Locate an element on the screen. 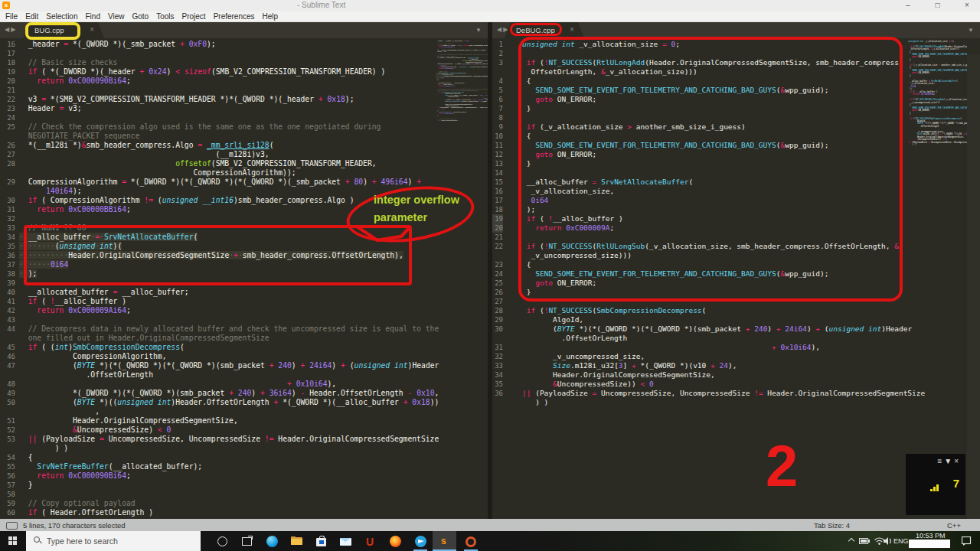 The width and height of the screenshot is (980, 551). code-row: 15 __alloc_buffer = SrvNetAllocateBuffer… is located at coordinates (709, 182).